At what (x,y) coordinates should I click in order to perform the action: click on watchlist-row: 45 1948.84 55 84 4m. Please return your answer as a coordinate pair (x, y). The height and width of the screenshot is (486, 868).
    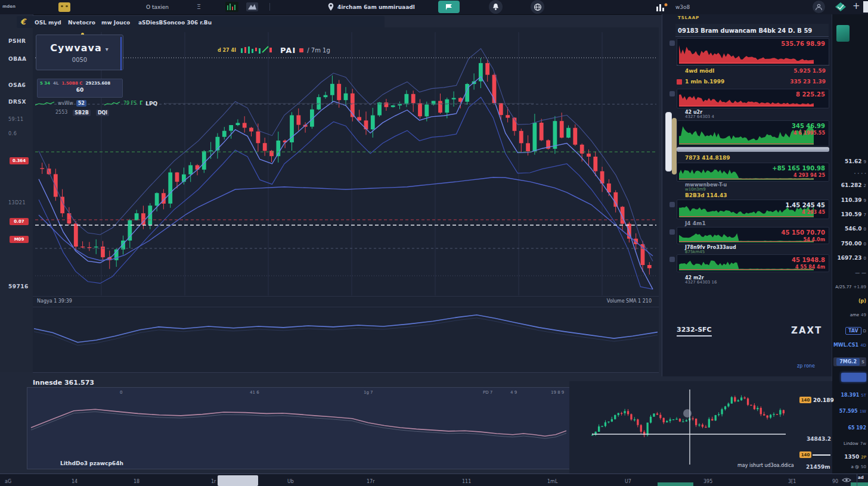
    Looking at the image, I should click on (753, 263).